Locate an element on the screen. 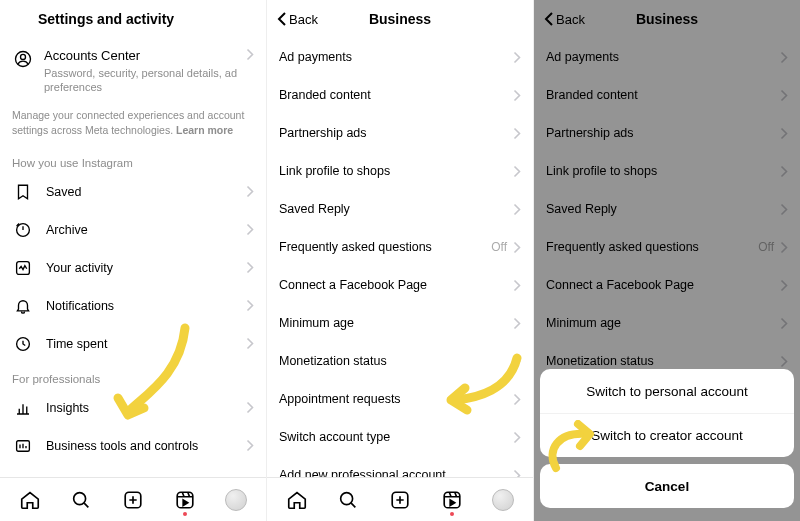 Image resolution: width=800 pixels, height=521 pixels. business-tools-icon is located at coordinates (23, 446).